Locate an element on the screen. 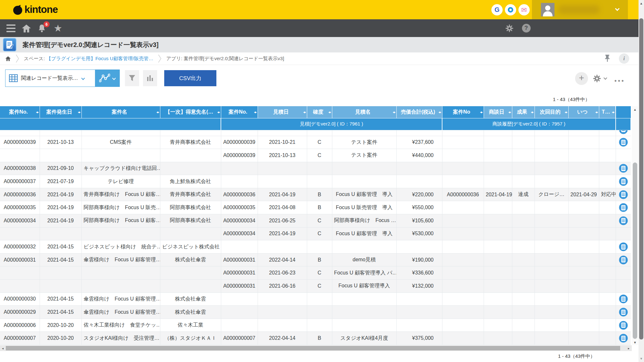  table-cell: A0000000032 is located at coordinates (20, 247).